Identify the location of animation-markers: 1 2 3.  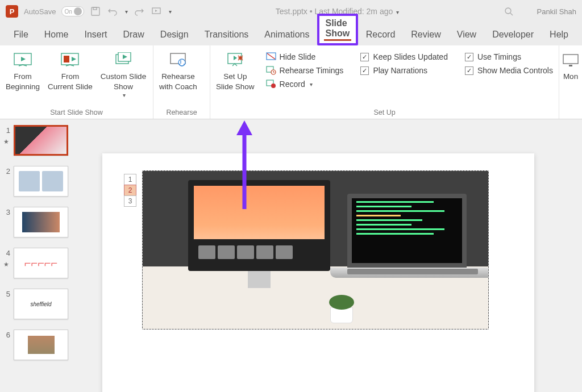
(131, 190).